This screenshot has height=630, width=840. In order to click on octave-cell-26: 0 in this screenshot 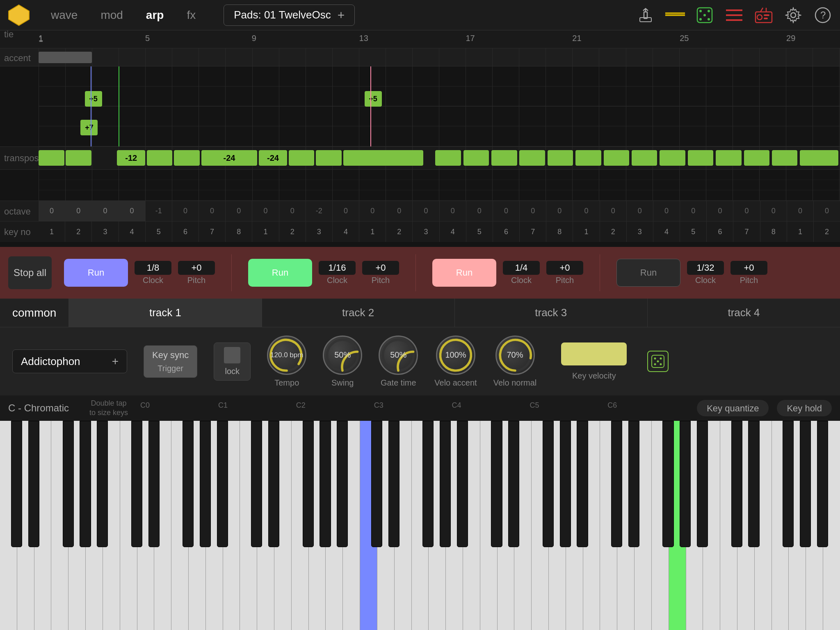, I will do `click(720, 211)`.